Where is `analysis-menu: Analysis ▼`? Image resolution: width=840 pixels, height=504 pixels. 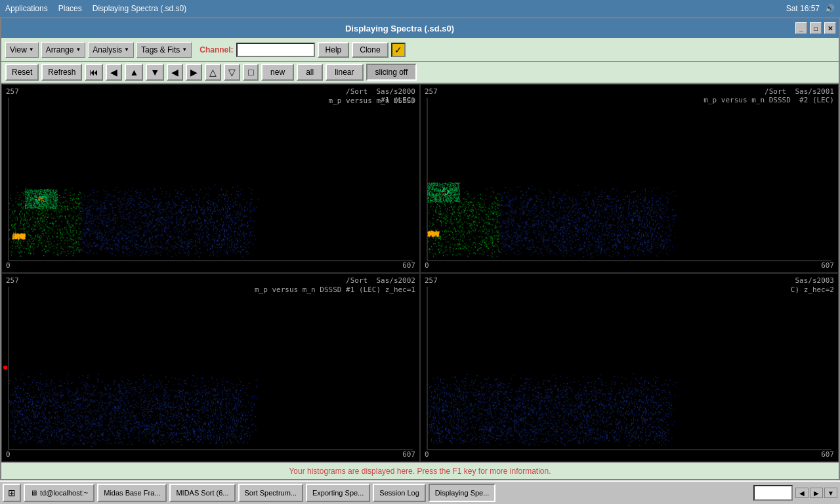 analysis-menu: Analysis ▼ is located at coordinates (111, 50).